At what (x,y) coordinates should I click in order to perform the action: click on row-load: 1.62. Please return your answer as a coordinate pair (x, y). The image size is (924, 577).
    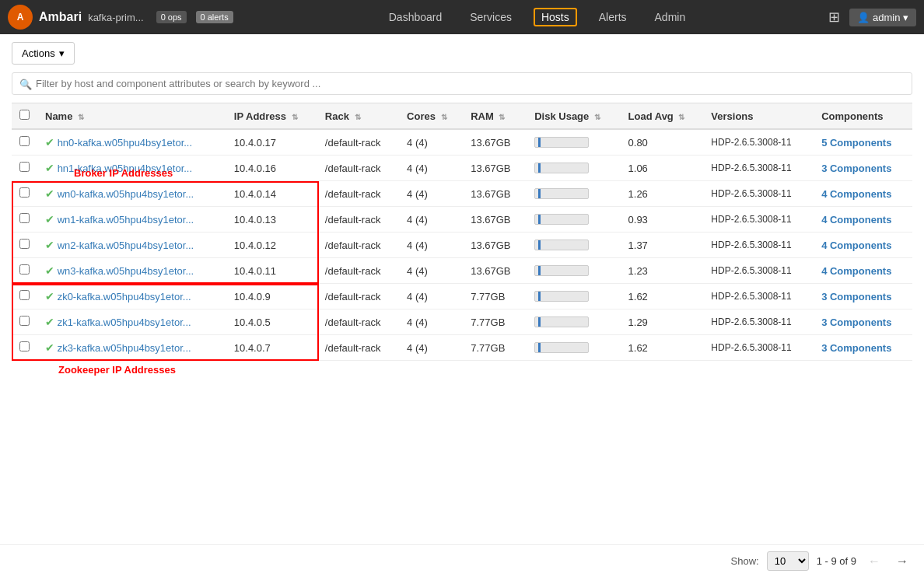
    Looking at the image, I should click on (663, 297).